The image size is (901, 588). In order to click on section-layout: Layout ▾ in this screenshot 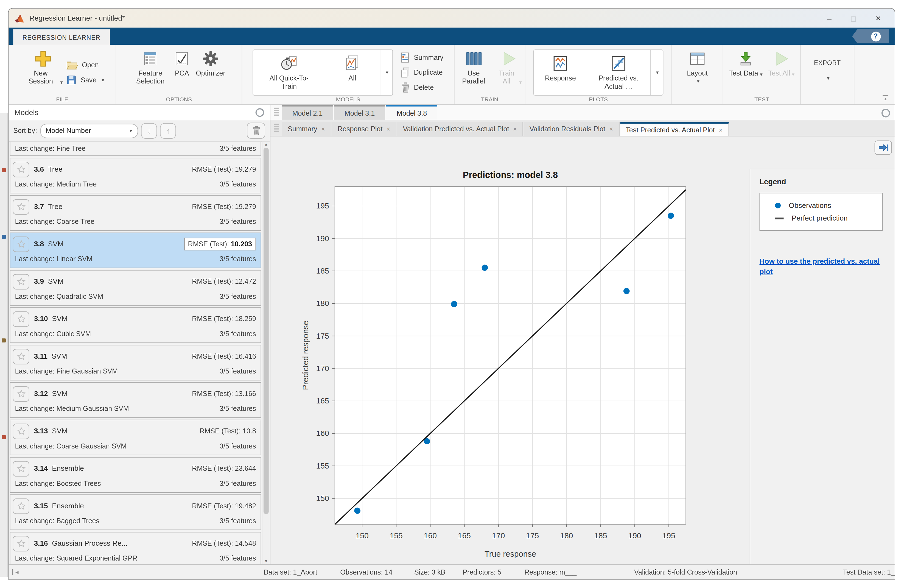, I will do `click(698, 74)`.